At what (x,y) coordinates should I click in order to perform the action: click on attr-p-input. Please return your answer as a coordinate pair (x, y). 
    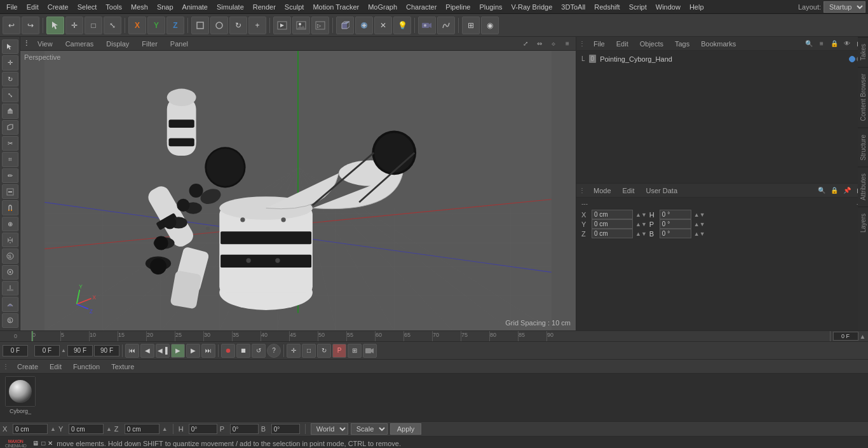
    Looking at the image, I should click on (675, 224).